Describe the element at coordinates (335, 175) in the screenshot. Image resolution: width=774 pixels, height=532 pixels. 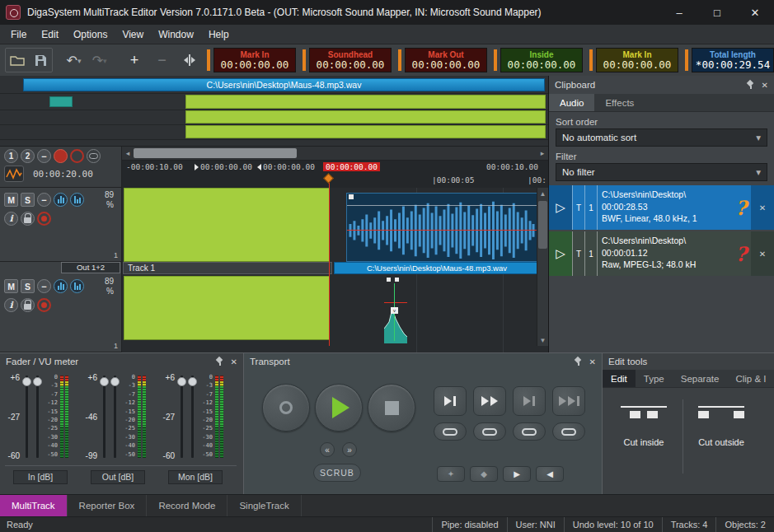
I see `timeline-ruler: -00:00:10.00 00:00:00.00 00:00:00.00 00:…` at that location.